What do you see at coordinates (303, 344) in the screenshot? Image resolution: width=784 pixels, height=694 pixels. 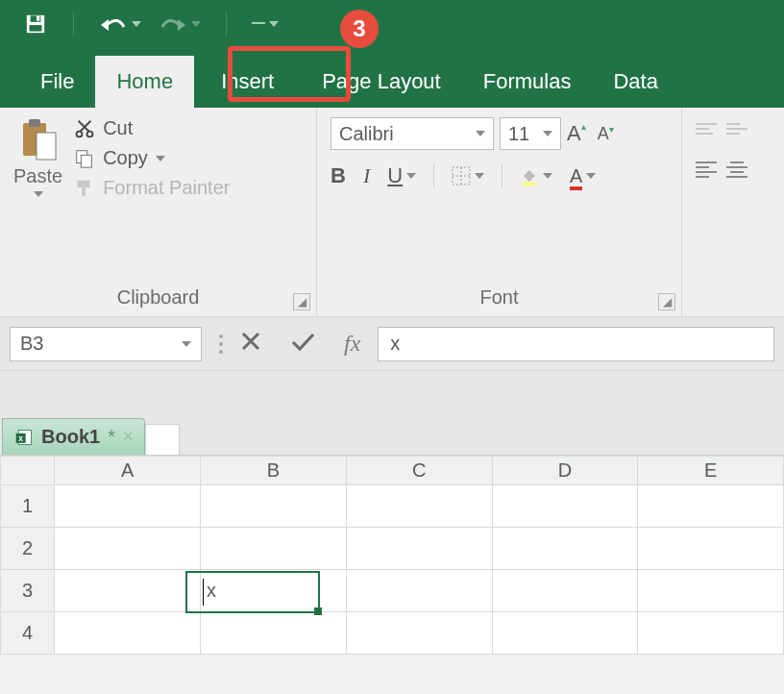 I see `confirm-edit-button` at bounding box center [303, 344].